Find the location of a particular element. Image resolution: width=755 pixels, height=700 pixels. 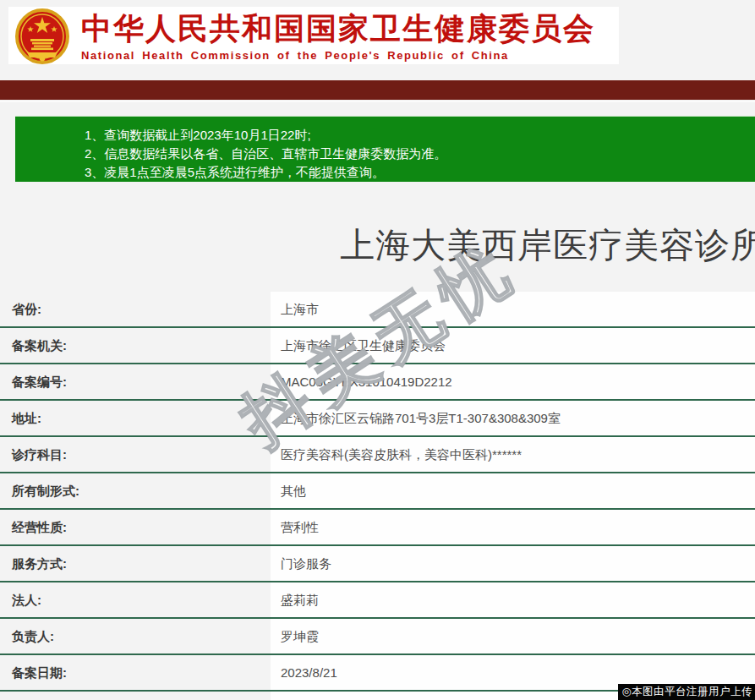

table-row: 地址:上海市徐汇区云锦路701号3层T1-307&308&309室 is located at coordinates (377, 419).